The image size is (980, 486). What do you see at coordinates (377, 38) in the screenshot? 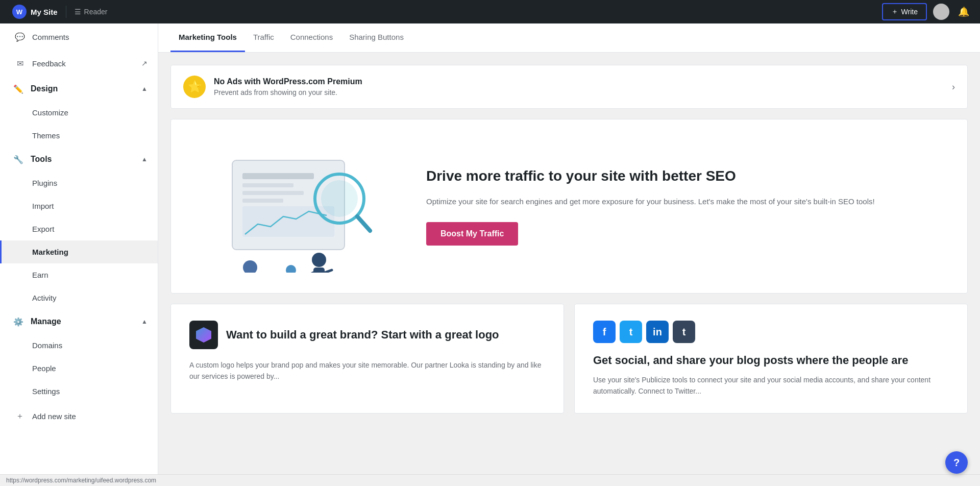
I see `tab-sharing-buttons: Sharing Buttons` at bounding box center [377, 38].